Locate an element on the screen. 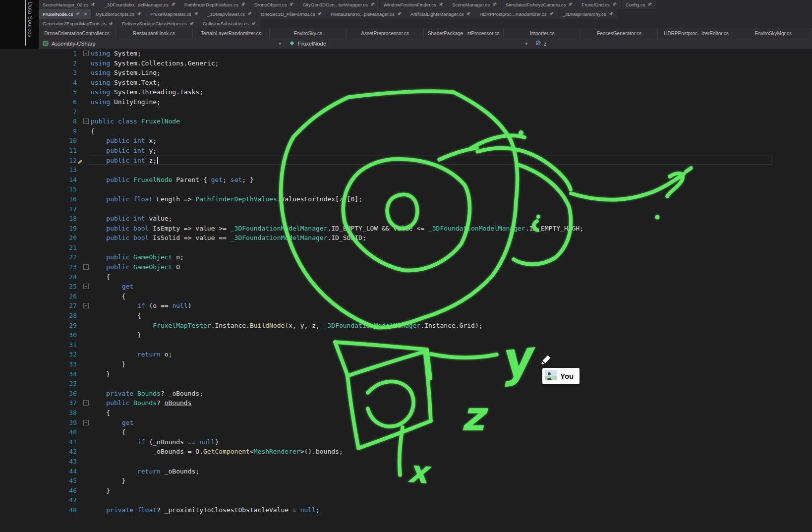 Image resolution: width=812 pixels, height=532 pixels. code-line: 36 private Bounds? _oBounds; is located at coordinates (406, 394).